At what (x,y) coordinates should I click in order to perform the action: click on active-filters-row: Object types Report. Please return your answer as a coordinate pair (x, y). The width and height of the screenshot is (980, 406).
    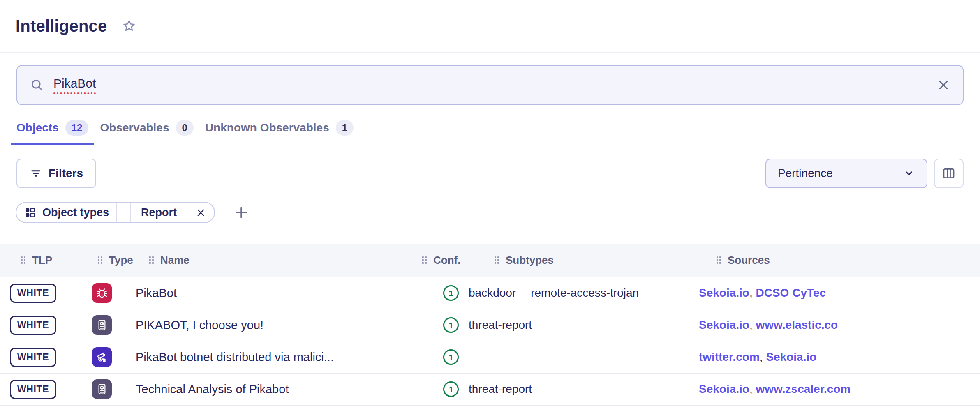
    Looking at the image, I should click on (490, 212).